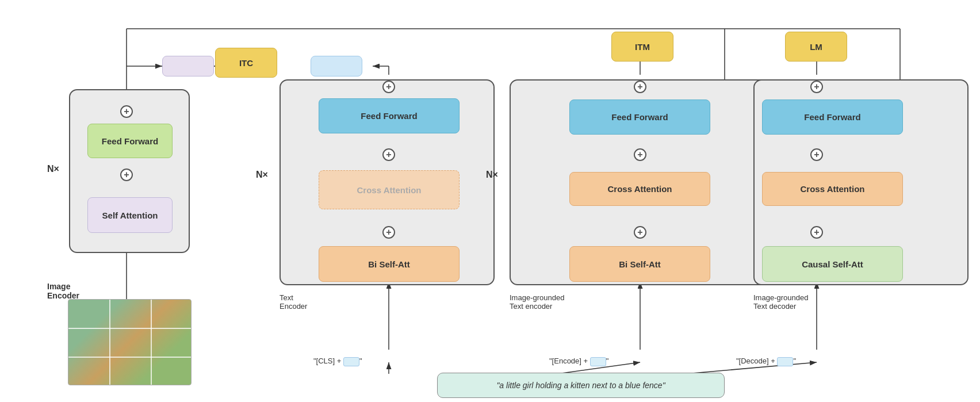  I want to click on cross-attention-te: Cross Attention, so click(389, 190).